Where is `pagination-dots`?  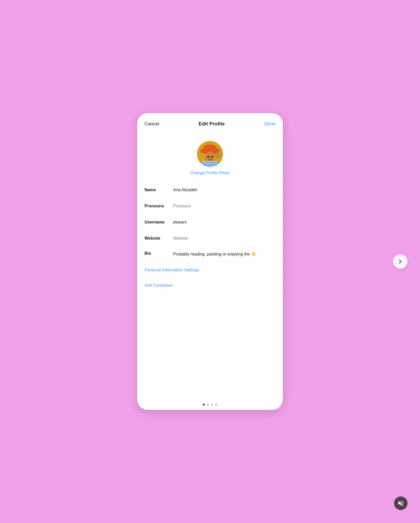
pagination-dots is located at coordinates (210, 404).